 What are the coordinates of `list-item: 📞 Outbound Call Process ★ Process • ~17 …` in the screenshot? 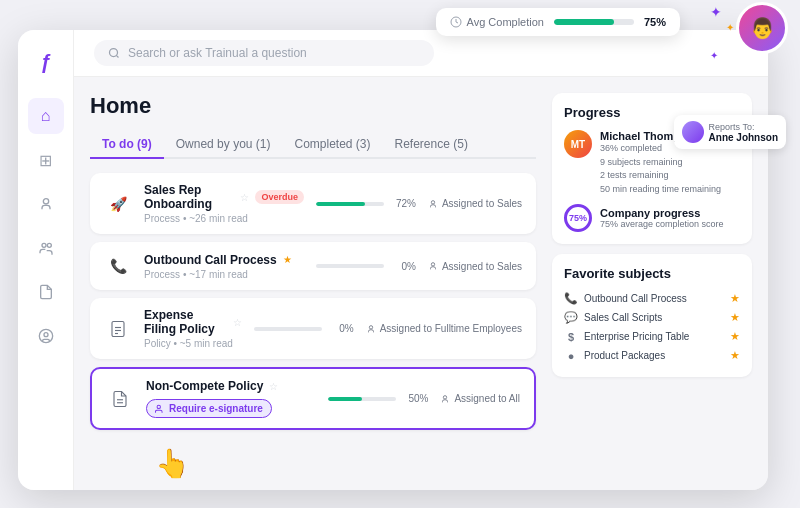 It's located at (313, 266).